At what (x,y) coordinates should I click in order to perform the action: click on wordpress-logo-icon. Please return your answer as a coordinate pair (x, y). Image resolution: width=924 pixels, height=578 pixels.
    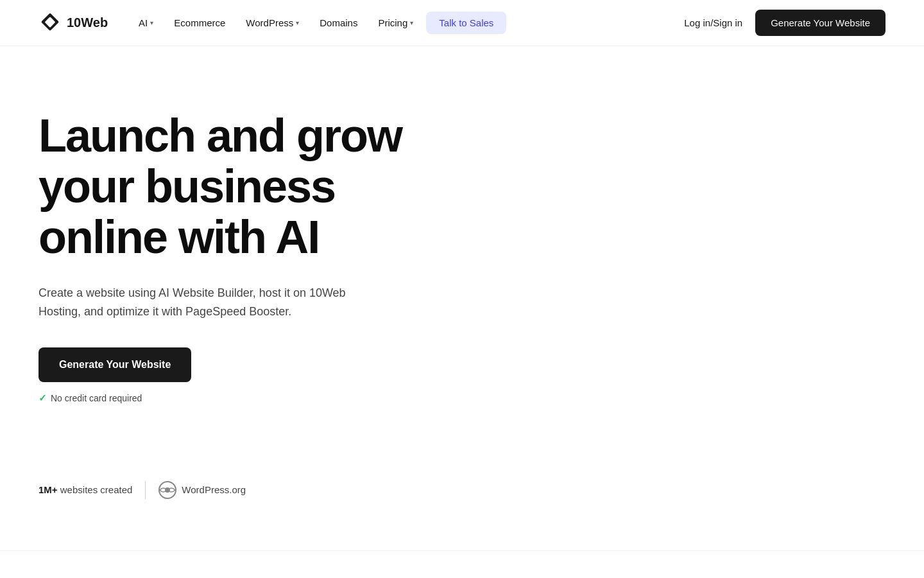
    Looking at the image, I should click on (167, 490).